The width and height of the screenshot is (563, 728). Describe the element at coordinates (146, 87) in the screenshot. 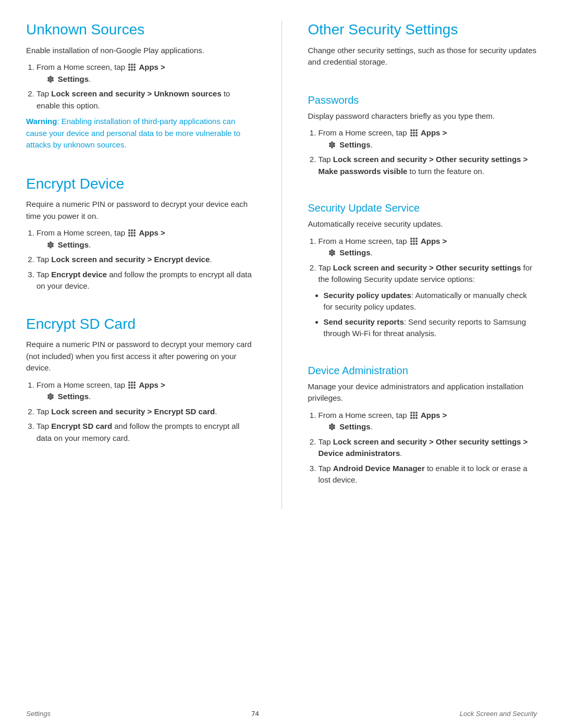

I see `unknown-sources-steps: From a Home screen, tap Apps > Settings.` at that location.